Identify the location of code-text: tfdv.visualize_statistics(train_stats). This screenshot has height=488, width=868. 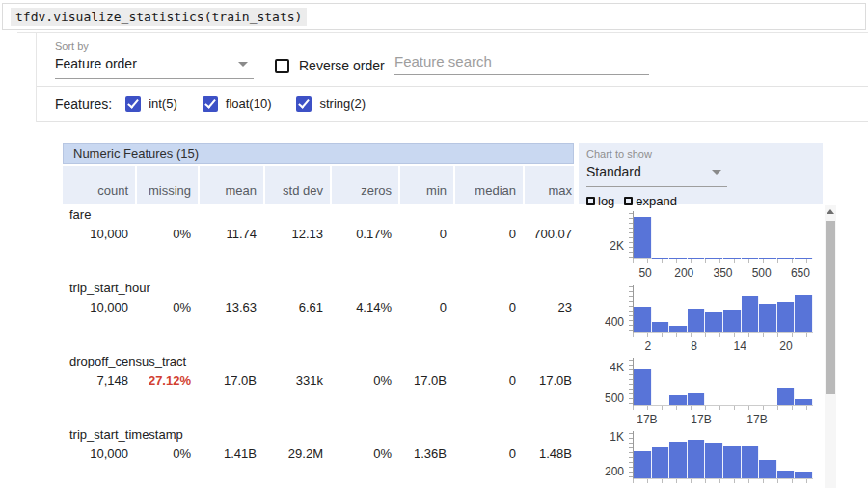
(158, 17).